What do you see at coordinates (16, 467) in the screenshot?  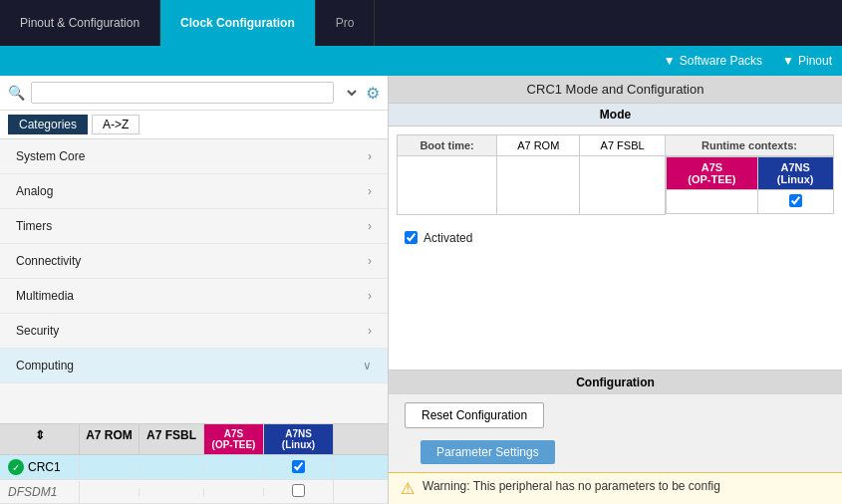 I see `check-icon: ✓` at bounding box center [16, 467].